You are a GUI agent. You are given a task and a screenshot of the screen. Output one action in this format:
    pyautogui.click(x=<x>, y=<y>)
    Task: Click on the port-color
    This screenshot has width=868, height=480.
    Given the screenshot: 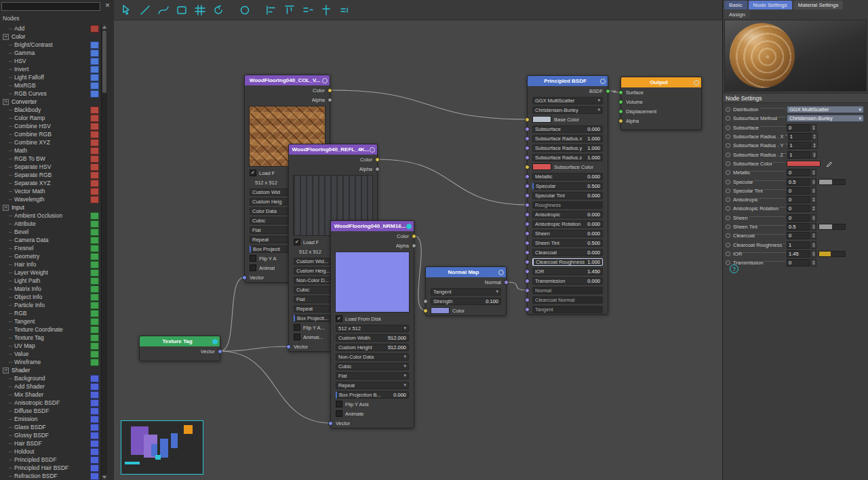 What is the action you would take?
    pyautogui.click(x=414, y=236)
    